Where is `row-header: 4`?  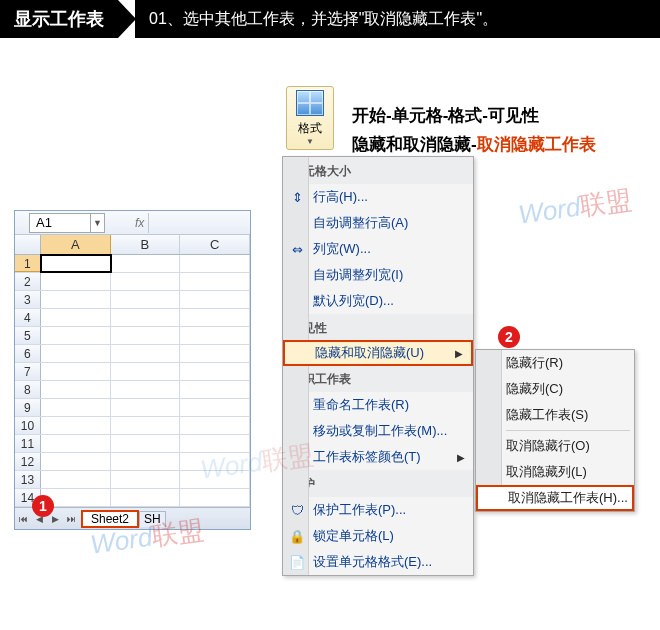
row-header: 4 is located at coordinates (28, 318).